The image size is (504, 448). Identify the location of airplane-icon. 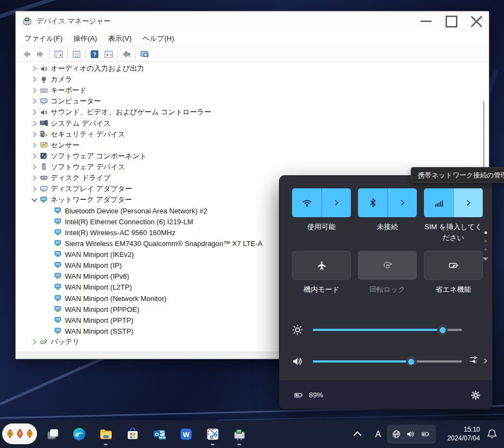
(321, 266).